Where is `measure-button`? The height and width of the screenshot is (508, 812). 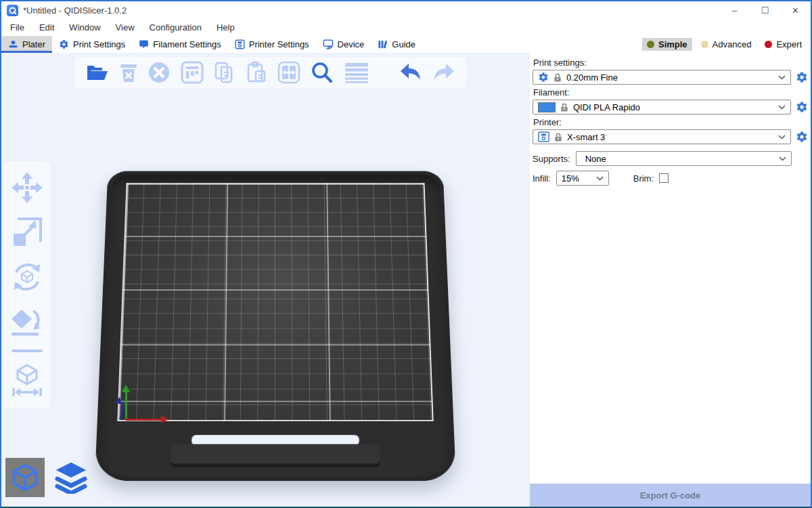 measure-button is located at coordinates (27, 381).